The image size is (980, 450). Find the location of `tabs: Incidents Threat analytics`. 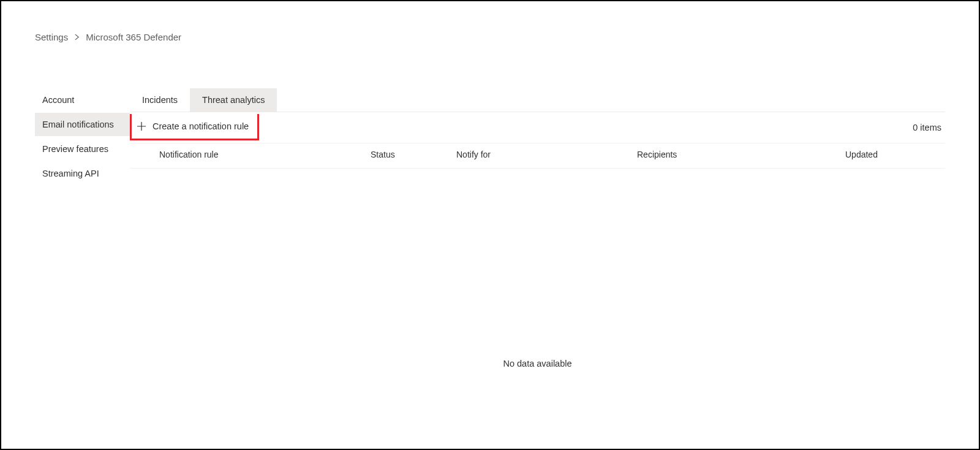

tabs: Incidents Threat analytics is located at coordinates (538, 101).